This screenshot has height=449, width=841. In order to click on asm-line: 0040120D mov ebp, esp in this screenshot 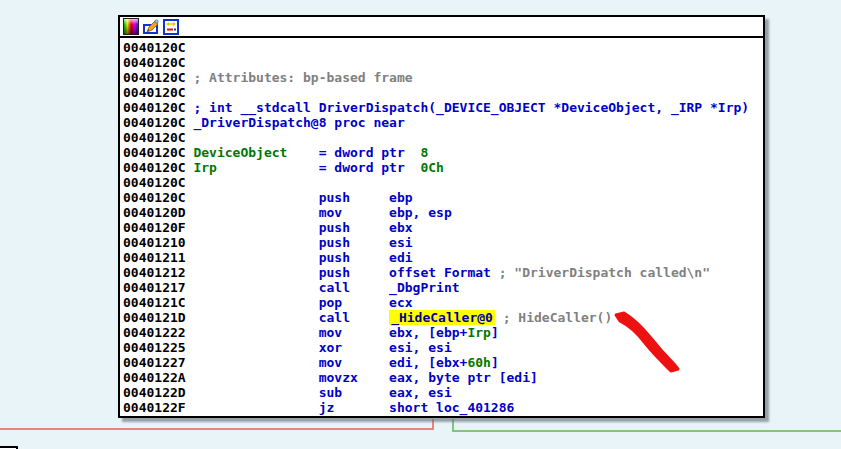, I will do `click(443, 212)`.